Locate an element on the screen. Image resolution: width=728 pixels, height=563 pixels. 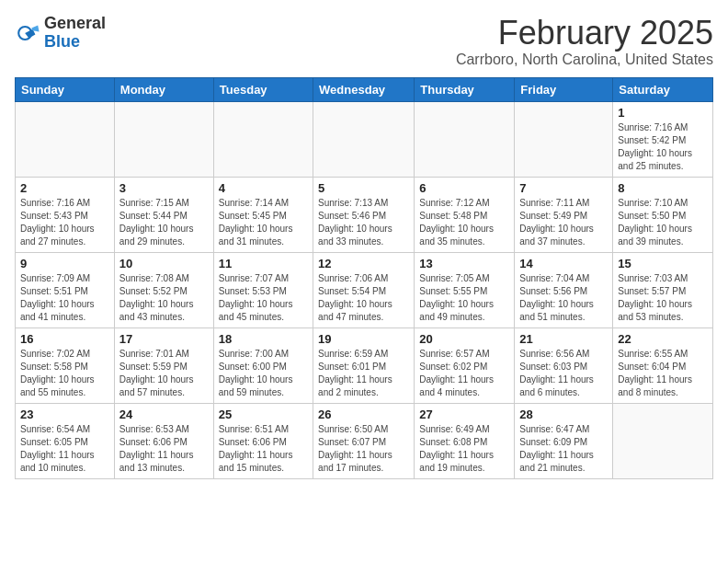
day-number-4-2: 25 is located at coordinates (263, 414).